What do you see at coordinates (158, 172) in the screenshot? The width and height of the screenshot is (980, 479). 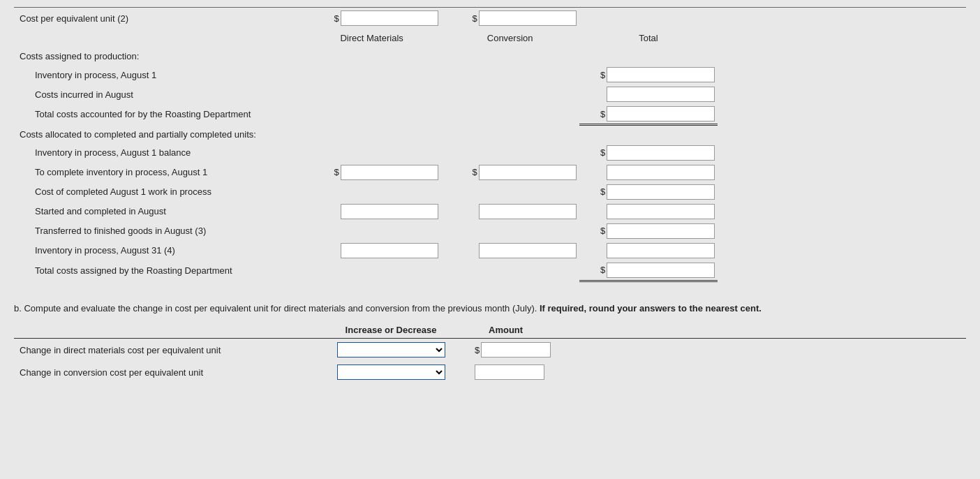 I see `row-label-to-complete: To complete inventory in process, August…` at bounding box center [158, 172].